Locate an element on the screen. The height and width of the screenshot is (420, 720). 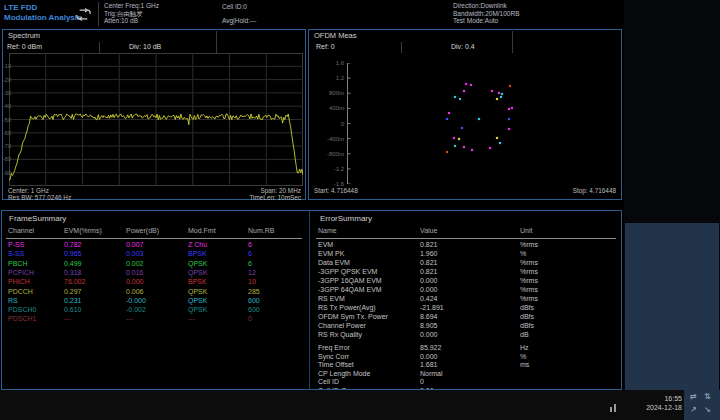
spectrum-title: Spectrum is located at coordinates (24, 36).